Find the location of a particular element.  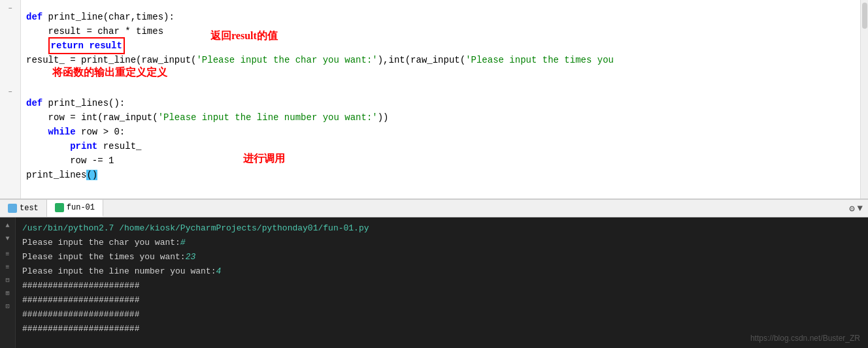

terminal-icon-1: ≡ is located at coordinates (8, 254).